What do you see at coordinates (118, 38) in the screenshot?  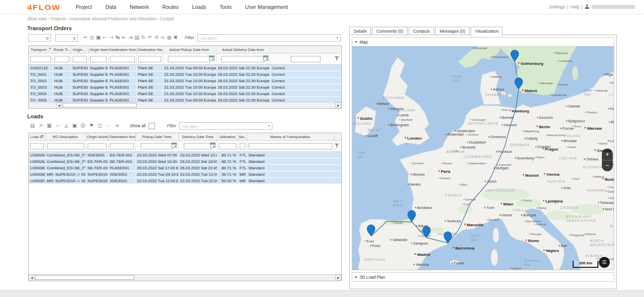 I see `split-order-icon: ↹` at bounding box center [118, 38].